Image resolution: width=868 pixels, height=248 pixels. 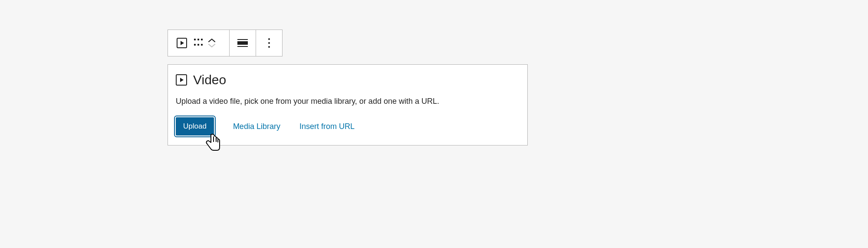 I want to click on placeholder-title: Video, so click(x=210, y=80).